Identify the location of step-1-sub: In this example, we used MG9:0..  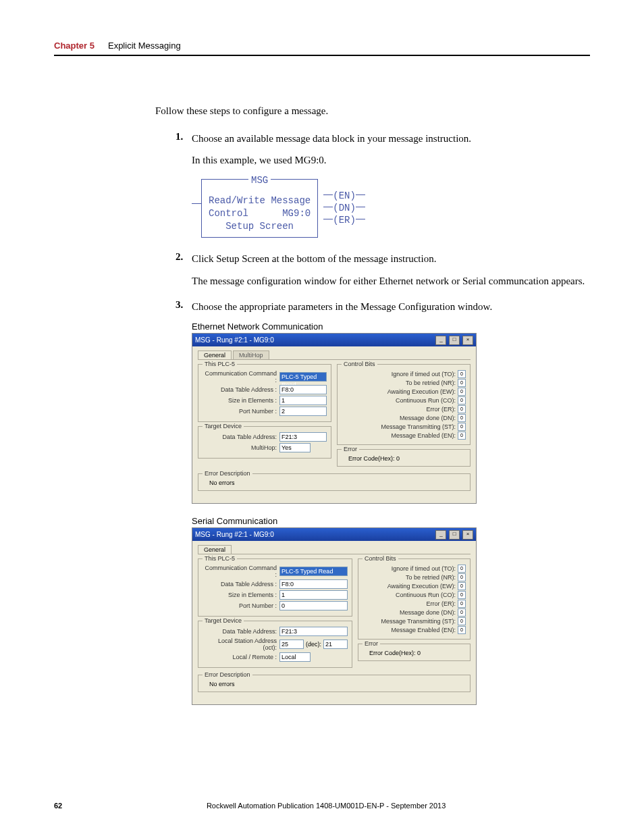
(391, 161).